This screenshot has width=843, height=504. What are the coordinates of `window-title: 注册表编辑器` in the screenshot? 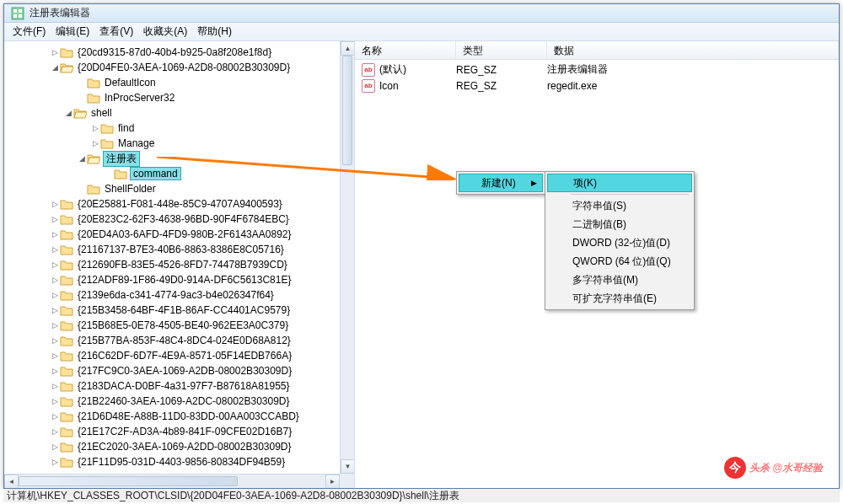 It's located at (60, 13).